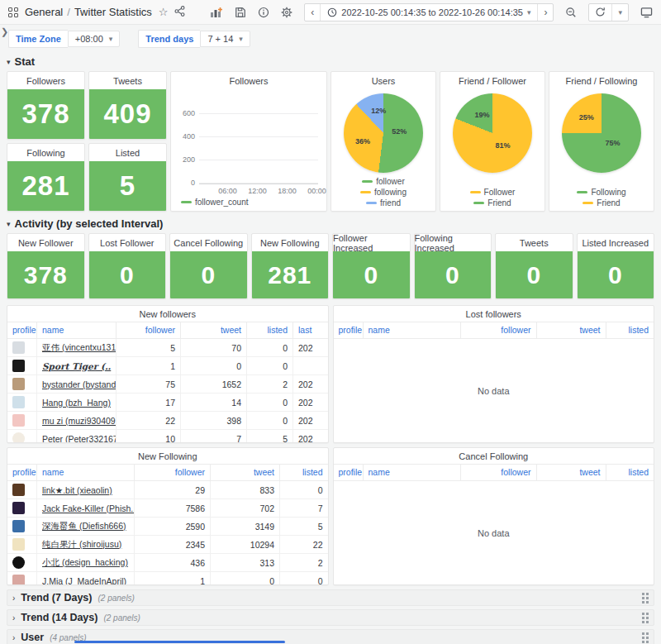  I want to click on profile-link: Sport Tiger (.., so click(76, 366).